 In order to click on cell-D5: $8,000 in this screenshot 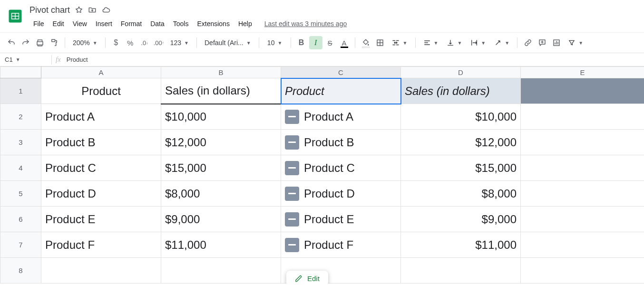, I will do `click(461, 194)`.